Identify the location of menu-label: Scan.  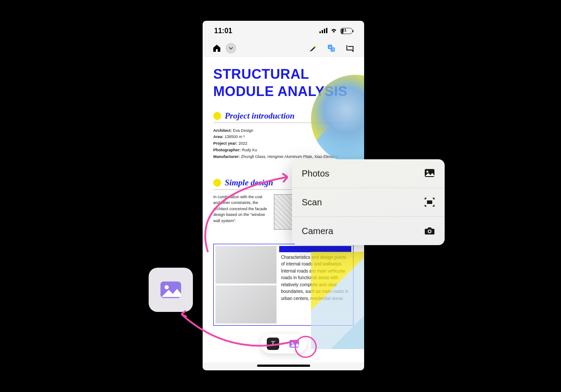
(312, 203).